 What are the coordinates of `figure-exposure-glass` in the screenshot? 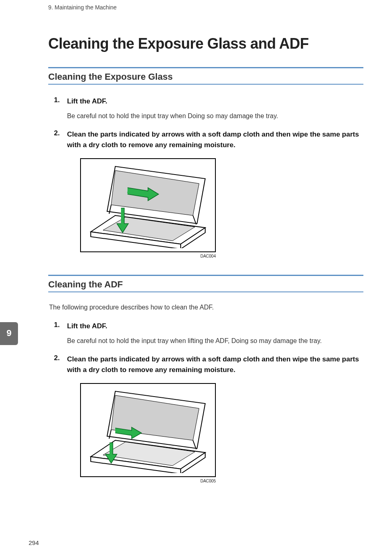 It's located at (148, 205).